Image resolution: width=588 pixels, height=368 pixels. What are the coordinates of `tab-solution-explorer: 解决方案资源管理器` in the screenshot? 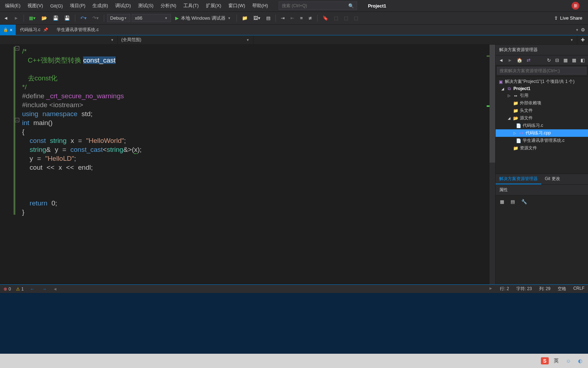 It's located at (518, 179).